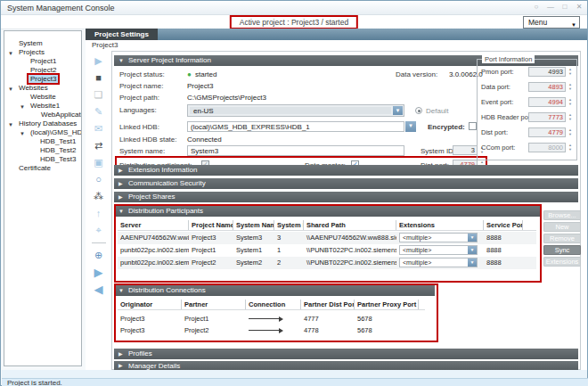 This screenshot has height=386, width=588. Describe the element at coordinates (527, 103) in the screenshot. I see `port-row-event-port: Event port:4994▲▼` at that location.